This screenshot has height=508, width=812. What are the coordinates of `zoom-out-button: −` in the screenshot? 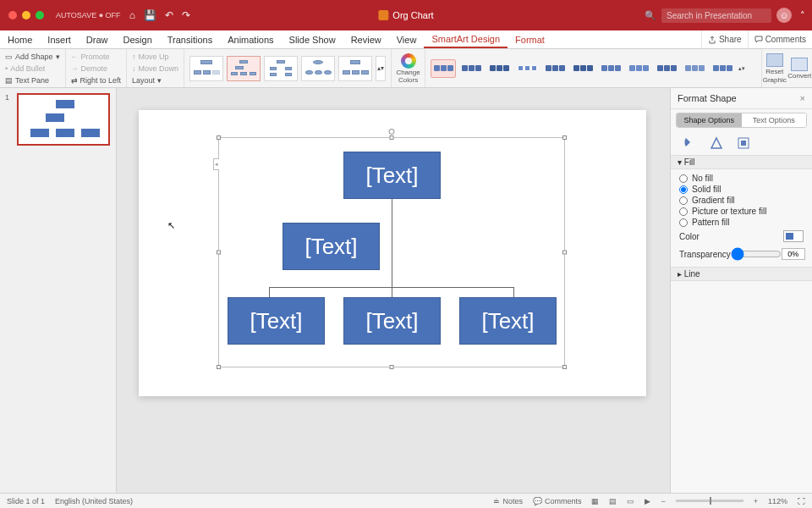 It's located at (663, 501).